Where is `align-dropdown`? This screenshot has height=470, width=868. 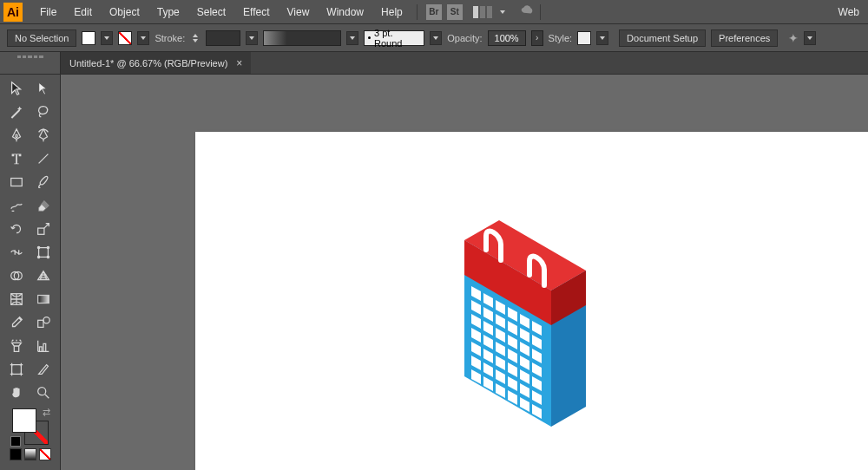
align-dropdown is located at coordinates (810, 38).